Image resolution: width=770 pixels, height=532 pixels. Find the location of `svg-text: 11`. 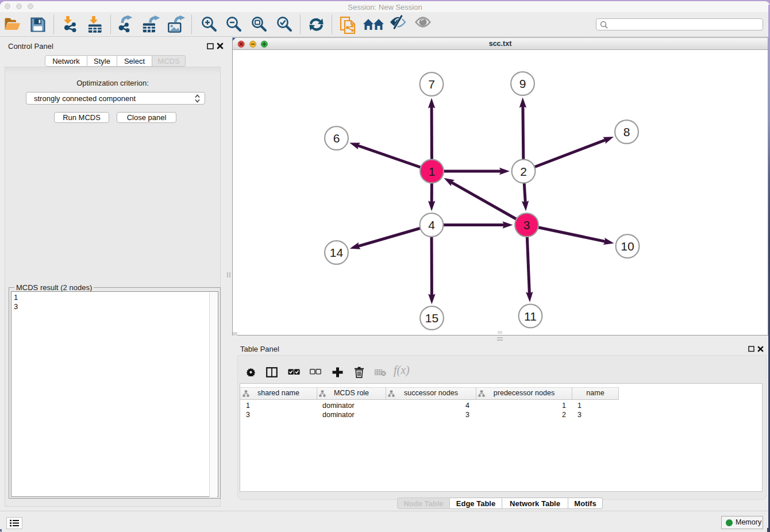

svg-text: 11 is located at coordinates (530, 316).